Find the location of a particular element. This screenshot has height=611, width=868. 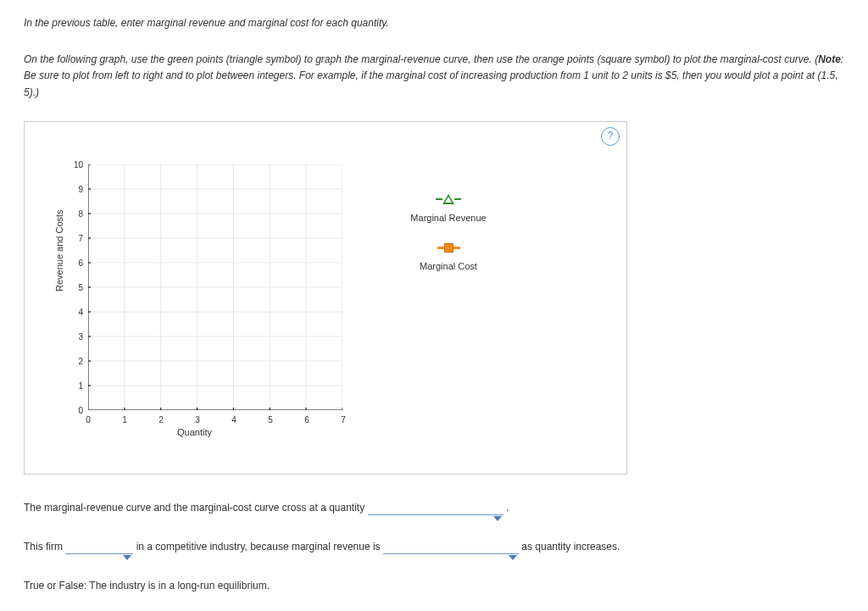

q1-dropdown is located at coordinates (436, 514).